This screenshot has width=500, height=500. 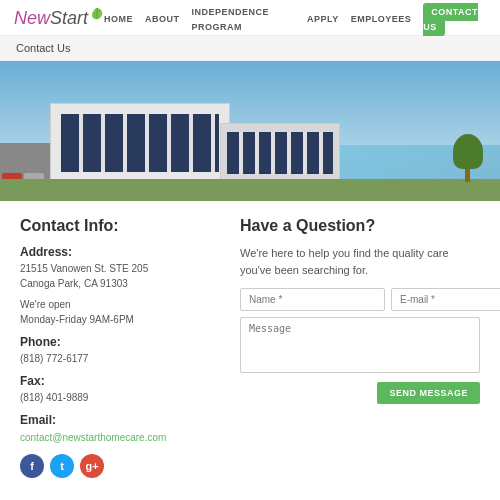 What do you see at coordinates (312, 300) in the screenshot?
I see `name-input` at bounding box center [312, 300].